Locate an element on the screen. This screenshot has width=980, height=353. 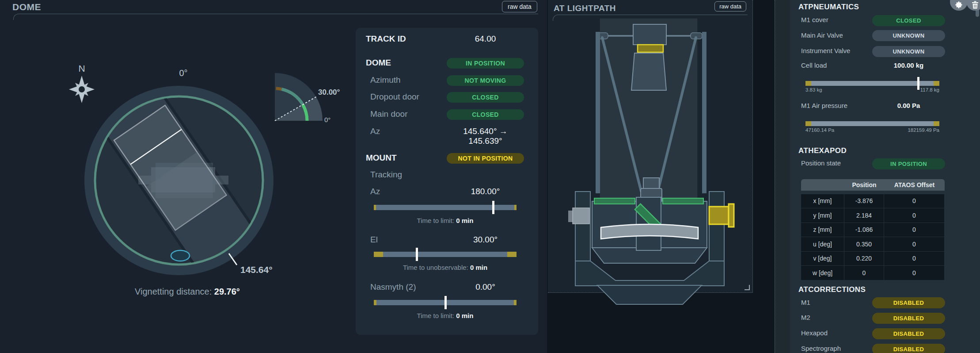
dome-raw-data-button: raw data is located at coordinates (520, 7).